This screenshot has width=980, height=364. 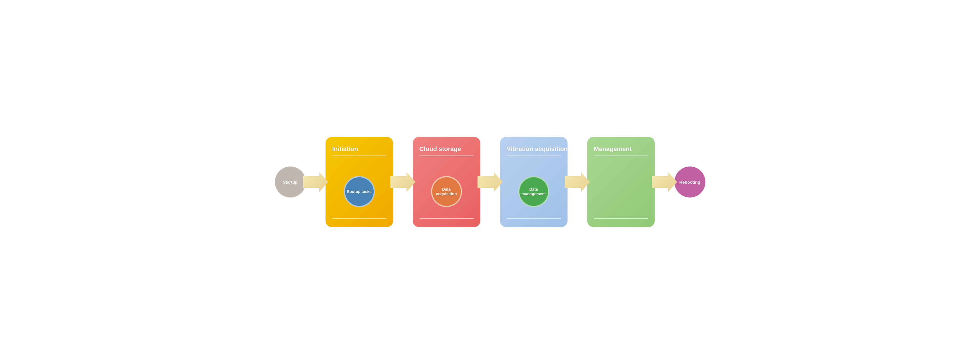 What do you see at coordinates (612, 149) in the screenshot?
I see `phase-management-title: Management` at bounding box center [612, 149].